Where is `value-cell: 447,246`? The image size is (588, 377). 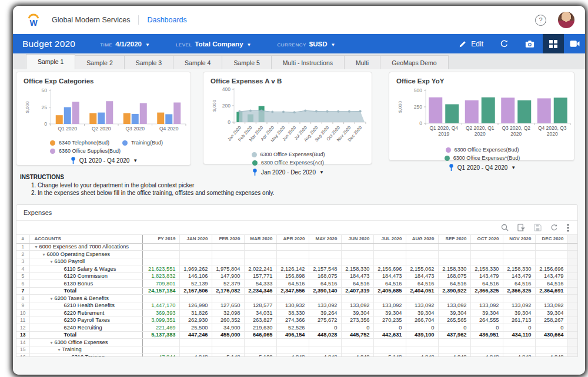 value-cell: 447,246 is located at coordinates (195, 335).